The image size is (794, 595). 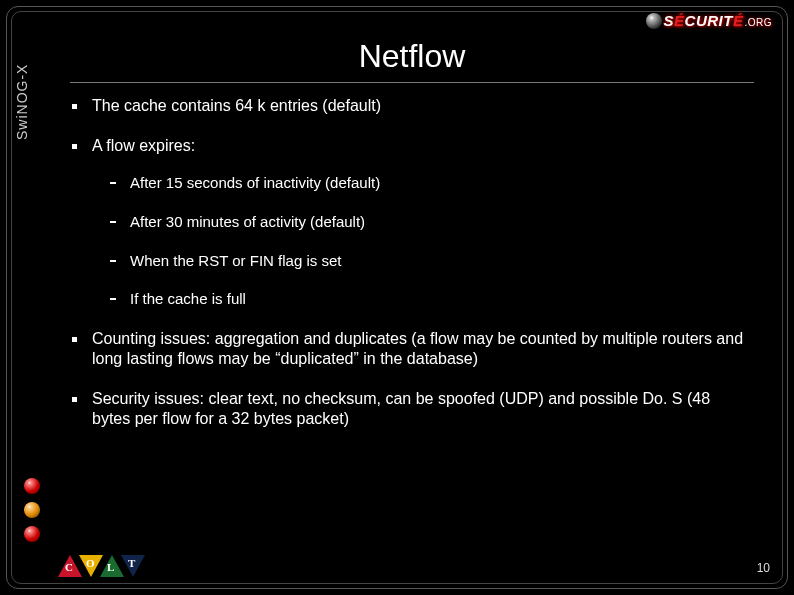 What do you see at coordinates (133, 566) in the screenshot?
I see `colt-triangle: T` at bounding box center [133, 566].